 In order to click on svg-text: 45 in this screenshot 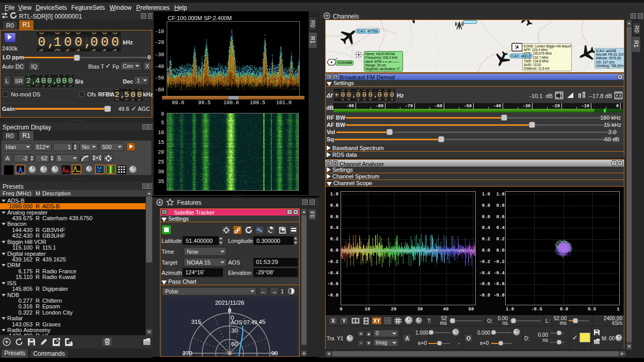, I will do `click(262, 322)`.